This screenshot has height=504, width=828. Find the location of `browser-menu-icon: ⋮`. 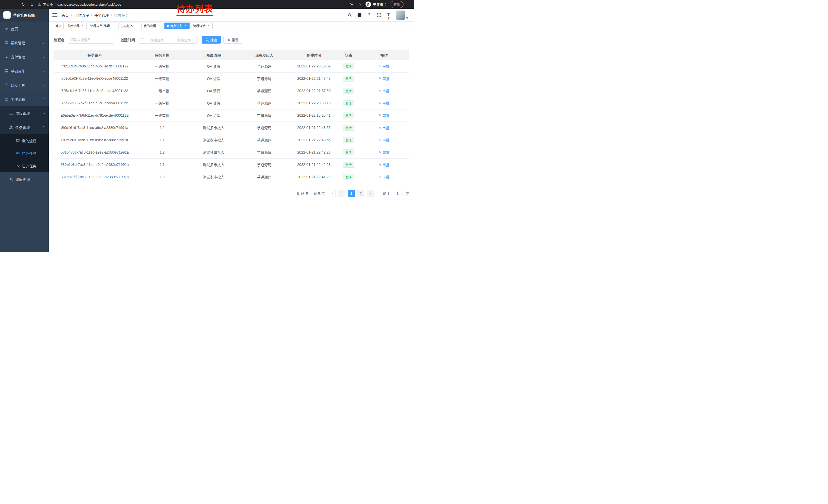

browser-menu-icon: ⋮ is located at coordinates (409, 4).